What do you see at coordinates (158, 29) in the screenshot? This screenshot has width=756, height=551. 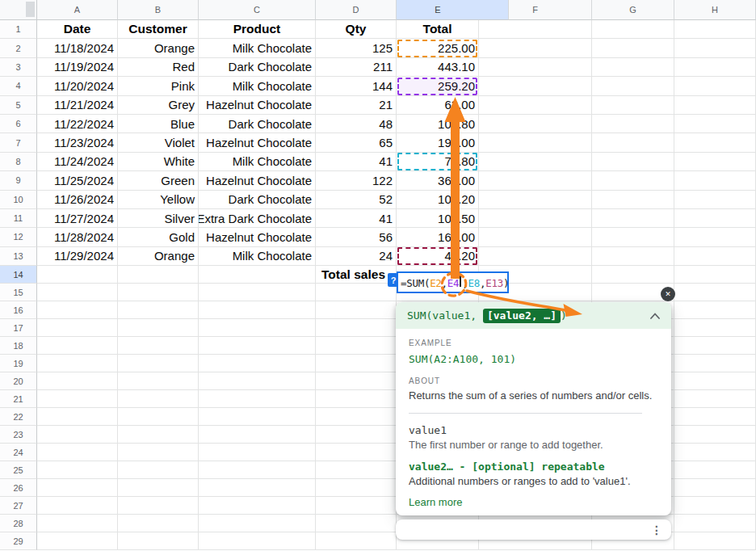 I see `cell-B1: Customer` at bounding box center [158, 29].